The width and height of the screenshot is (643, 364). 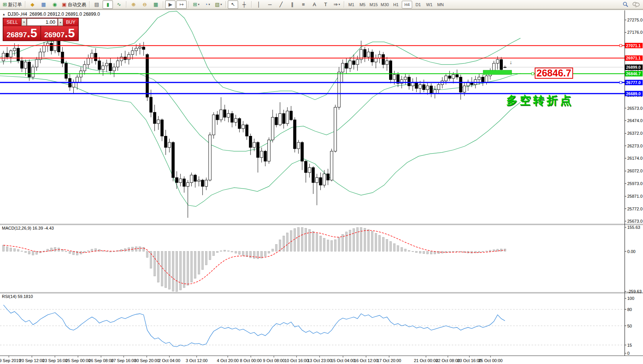 I want to click on timeframe-h4-button: H4, so click(x=407, y=5).